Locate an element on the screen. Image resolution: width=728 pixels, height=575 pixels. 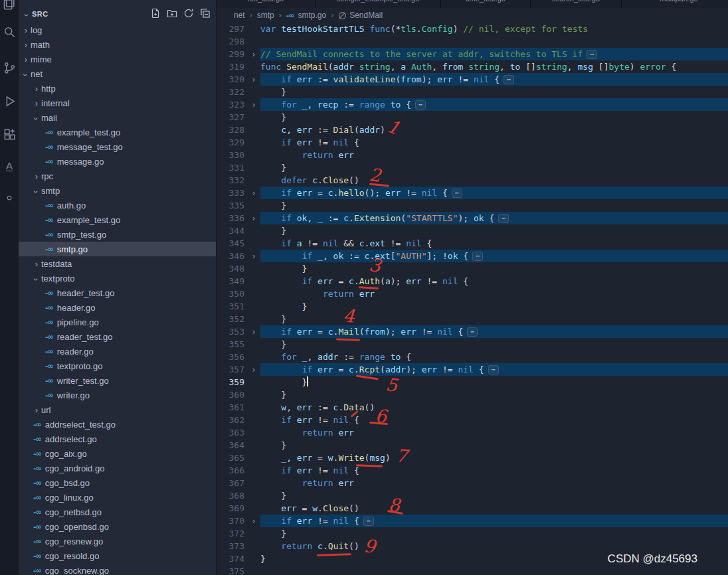
line-number: 357 is located at coordinates (232, 369).